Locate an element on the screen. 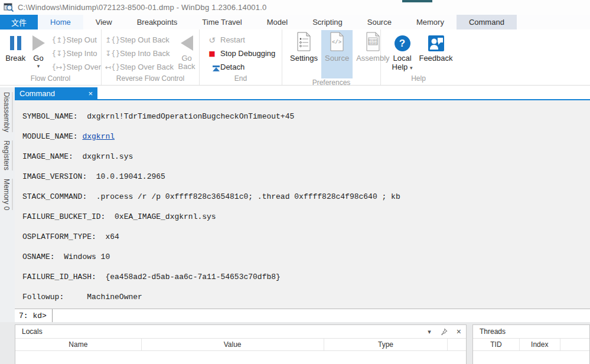 The height and width of the screenshot is (364, 590). command-output-line: FAILURE_ID_HASH: {ea458ad2-d5ab-aa6c-7a1… is located at coordinates (306, 277).